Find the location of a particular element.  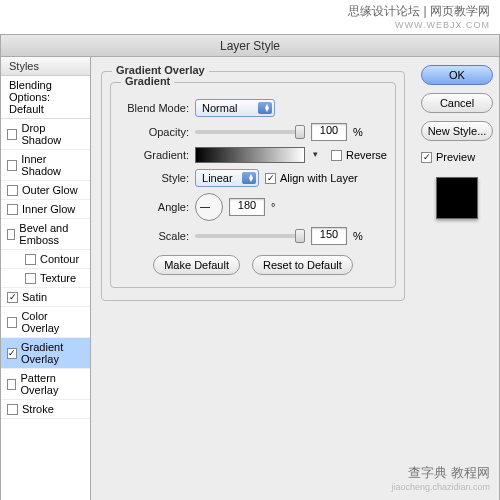

angle-input: 180 is located at coordinates (247, 207).